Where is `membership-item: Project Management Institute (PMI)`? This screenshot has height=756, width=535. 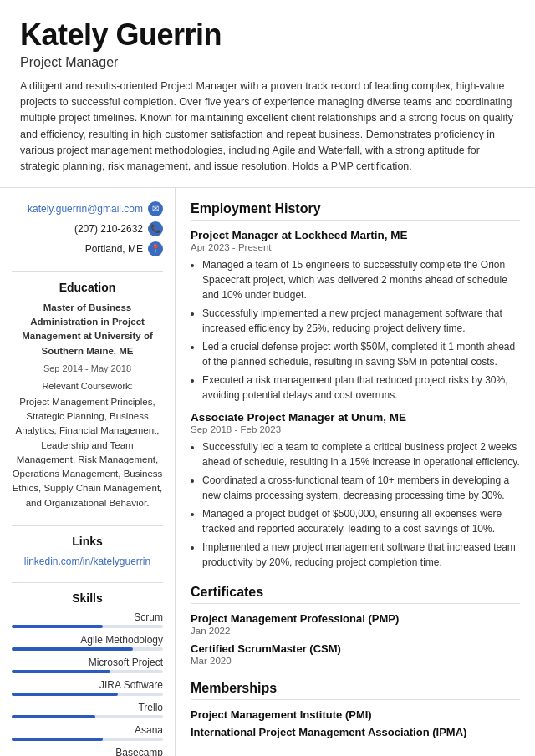 membership-item: Project Management Institute (PMI) is located at coordinates (355, 715).